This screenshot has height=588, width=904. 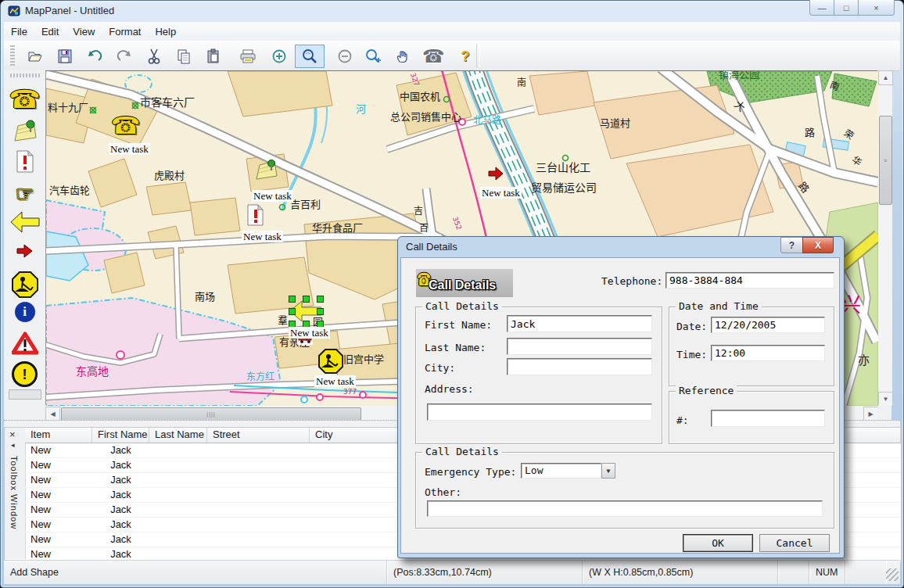 I want to click on menu-format: Format, so click(x=125, y=31).